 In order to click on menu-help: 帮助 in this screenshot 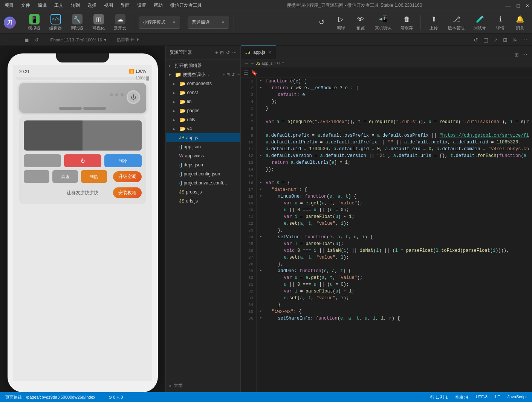, I will do `click(158, 5)`.